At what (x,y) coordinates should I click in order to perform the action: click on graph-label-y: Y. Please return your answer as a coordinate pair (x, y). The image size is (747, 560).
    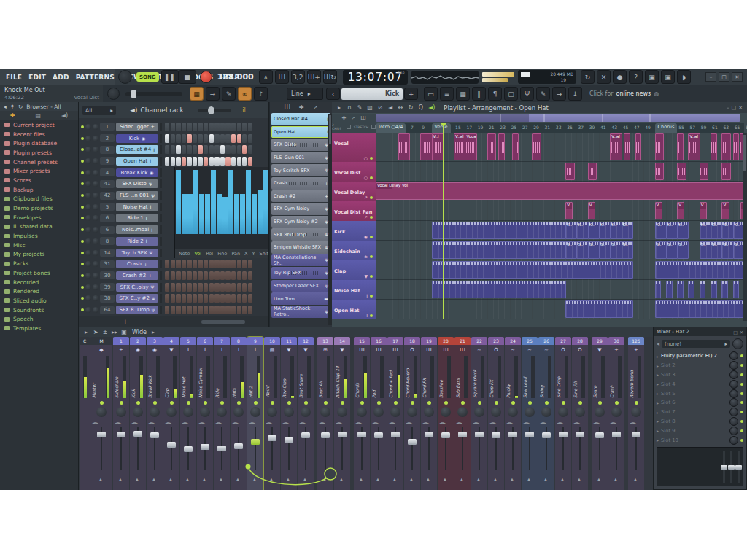
    Looking at the image, I should click on (254, 254).